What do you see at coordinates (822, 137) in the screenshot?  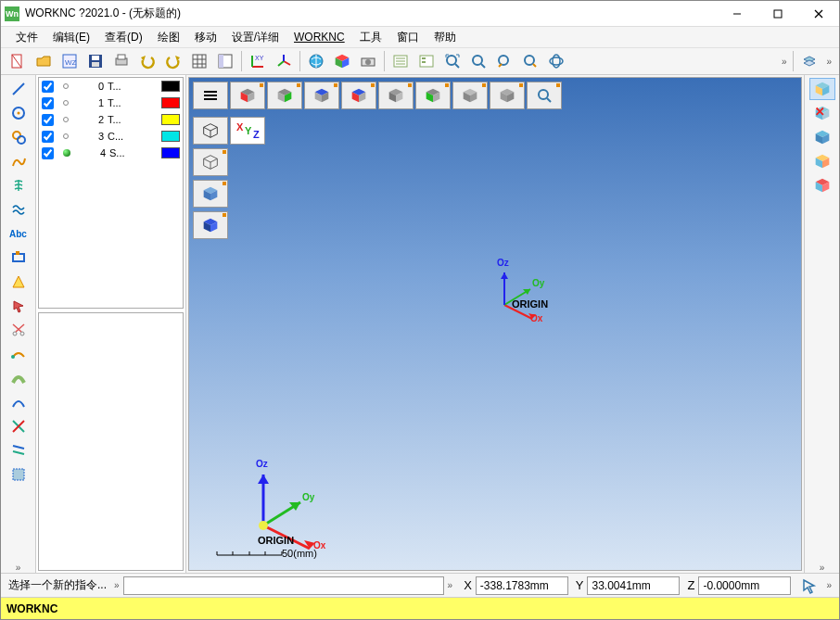 I see `cube-face-icon` at bounding box center [822, 137].